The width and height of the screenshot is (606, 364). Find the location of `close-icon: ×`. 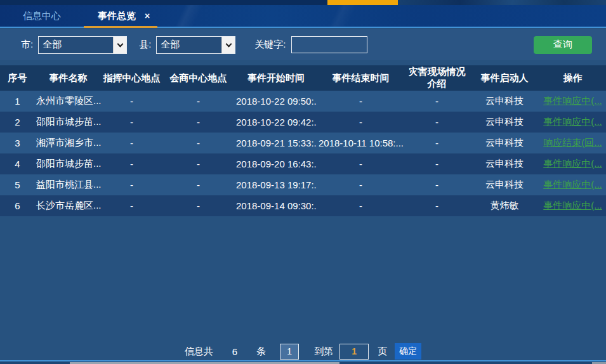

close-icon: × is located at coordinates (147, 16).